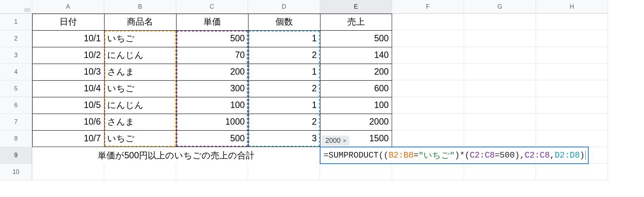 The height and width of the screenshot is (197, 644). I want to click on col-header-d: D, so click(284, 7).